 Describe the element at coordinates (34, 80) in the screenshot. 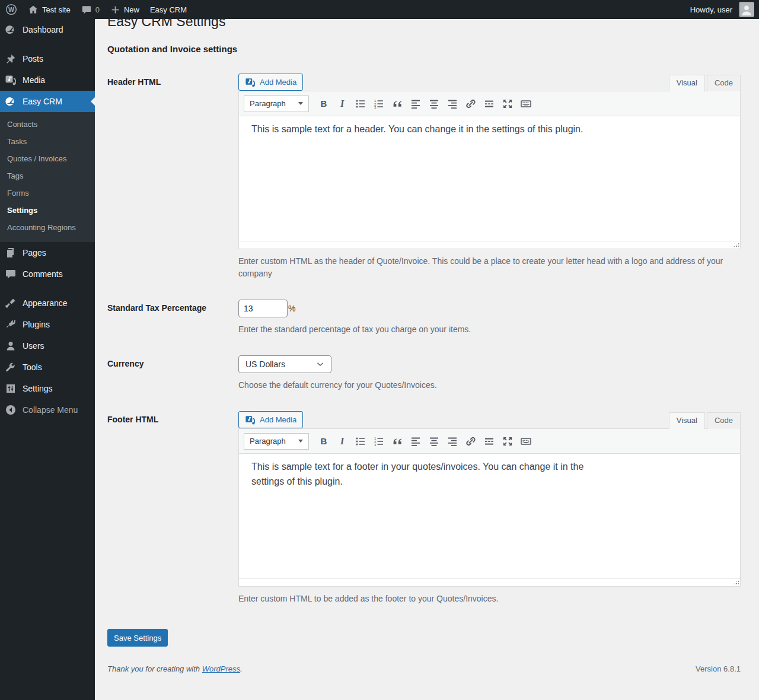

I see `sidebar-item-label: Media` at that location.